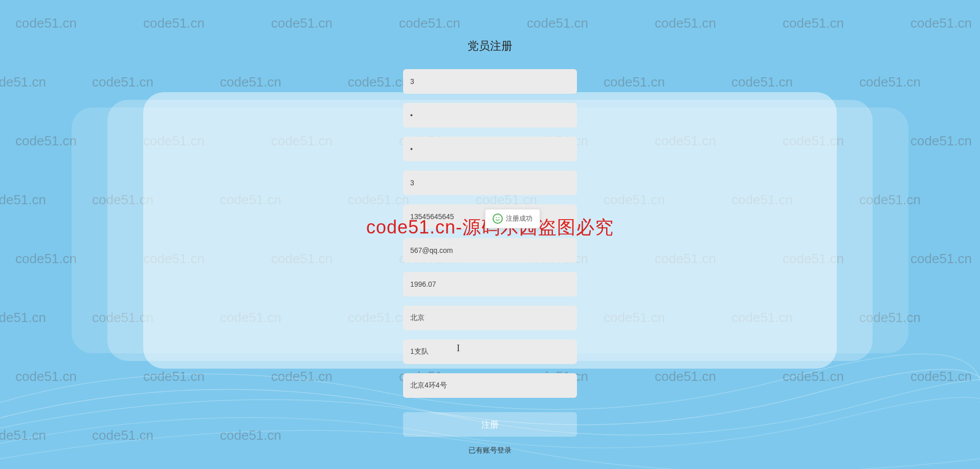  I want to click on login-link: 已有账号登录, so click(490, 451).